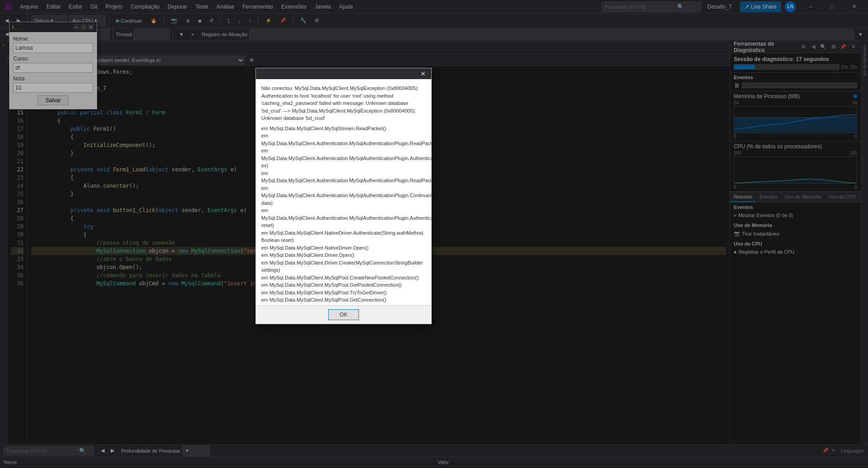 The width and height of the screenshot is (868, 468). Describe the element at coordinates (344, 196) in the screenshot. I see `error-dialog: ✕ Não conectou: MySql.Data.MySqlClient.M…` at that location.